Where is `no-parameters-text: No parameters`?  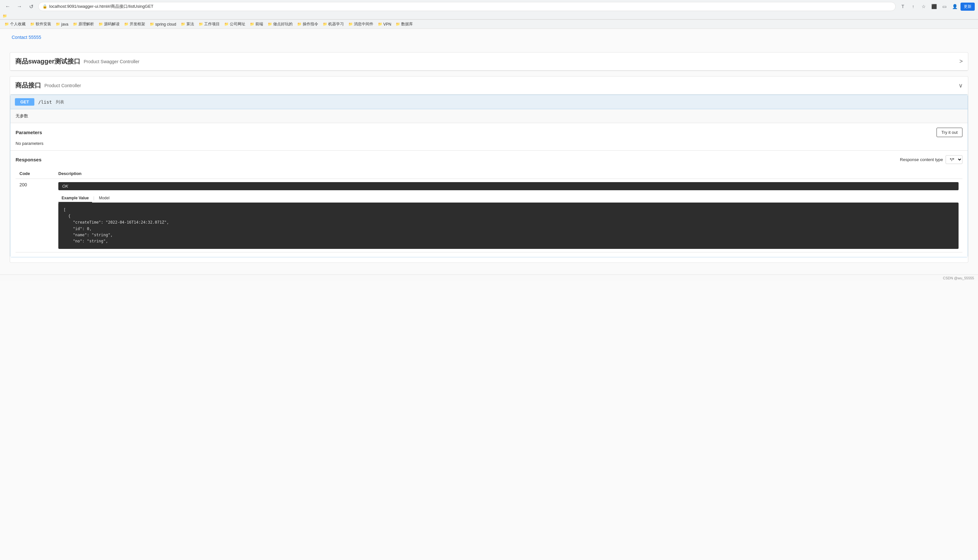
no-parameters-text: No parameters is located at coordinates (489, 143).